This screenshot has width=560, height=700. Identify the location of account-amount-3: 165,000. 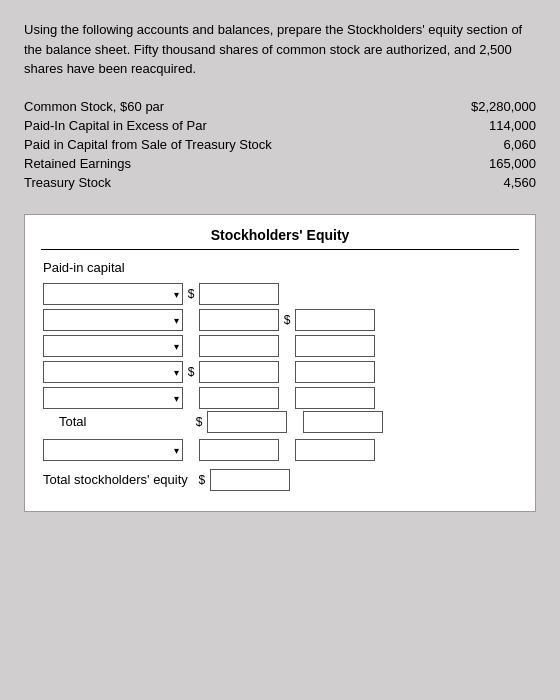
(486, 164).